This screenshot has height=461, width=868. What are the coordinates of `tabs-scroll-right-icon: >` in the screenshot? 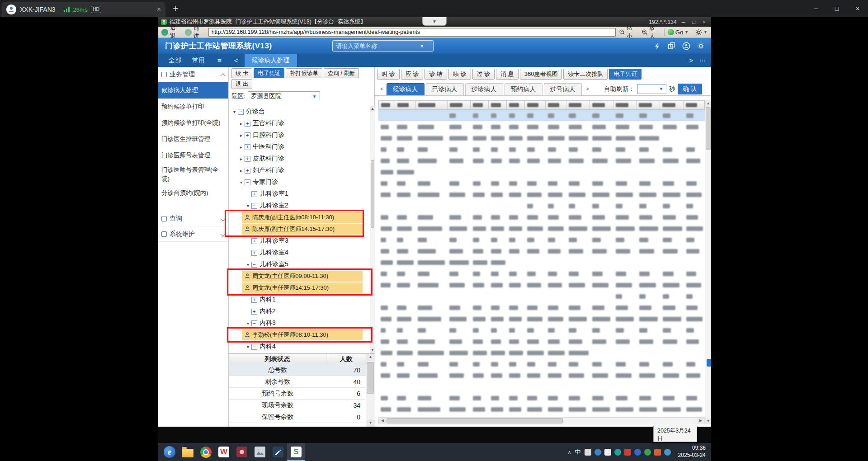 It's located at (588, 89).